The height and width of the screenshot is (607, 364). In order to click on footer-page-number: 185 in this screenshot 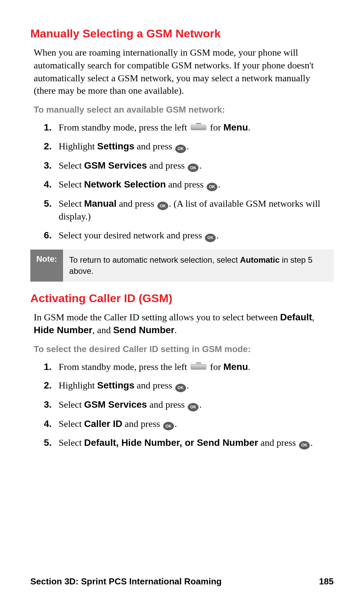, I will do `click(326, 581)`.